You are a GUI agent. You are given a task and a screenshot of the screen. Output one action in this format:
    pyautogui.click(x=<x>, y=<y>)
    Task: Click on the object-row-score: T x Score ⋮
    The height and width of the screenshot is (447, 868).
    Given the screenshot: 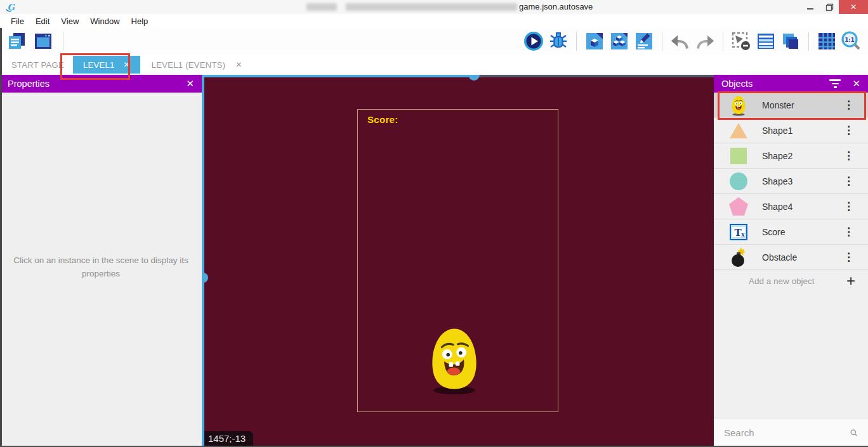 What is the action you would take?
    pyautogui.click(x=791, y=232)
    